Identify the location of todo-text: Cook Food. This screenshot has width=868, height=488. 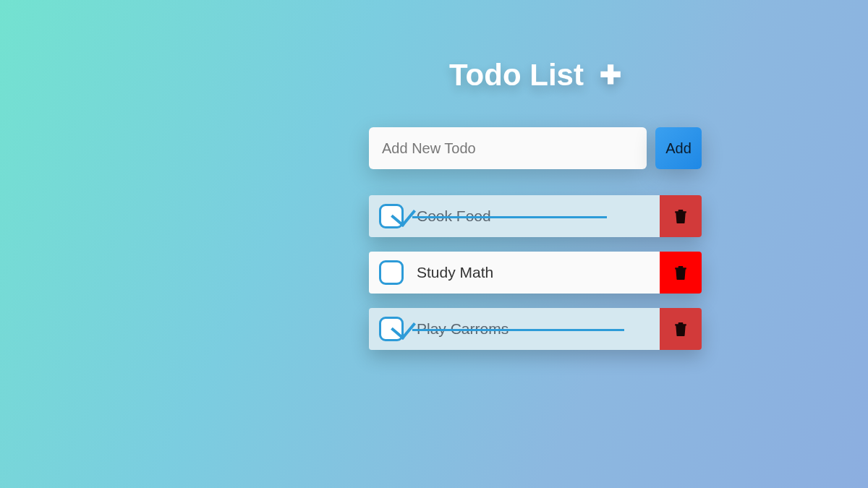
(454, 216).